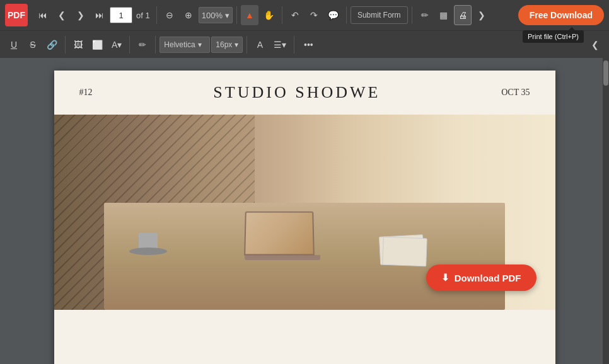  Describe the element at coordinates (188, 15) in the screenshot. I see `zoom-in-button: ⊕` at that location.